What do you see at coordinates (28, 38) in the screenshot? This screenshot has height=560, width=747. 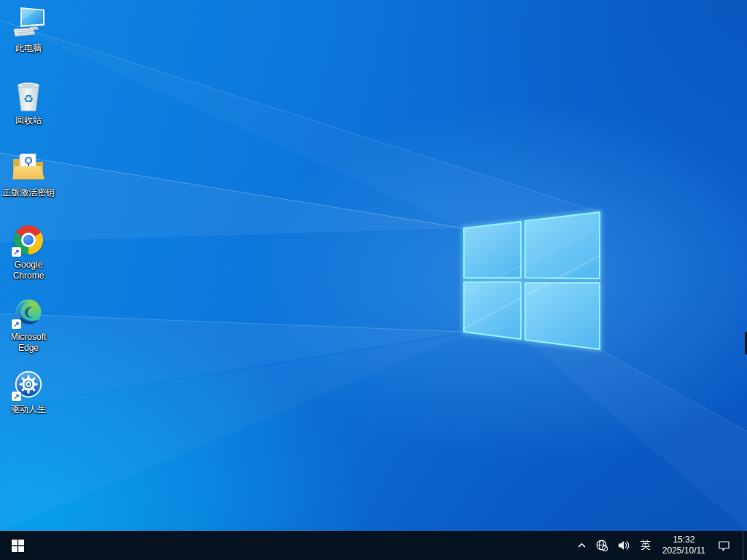 I see `desktop-icon-this-pc: 此电脑` at bounding box center [28, 38].